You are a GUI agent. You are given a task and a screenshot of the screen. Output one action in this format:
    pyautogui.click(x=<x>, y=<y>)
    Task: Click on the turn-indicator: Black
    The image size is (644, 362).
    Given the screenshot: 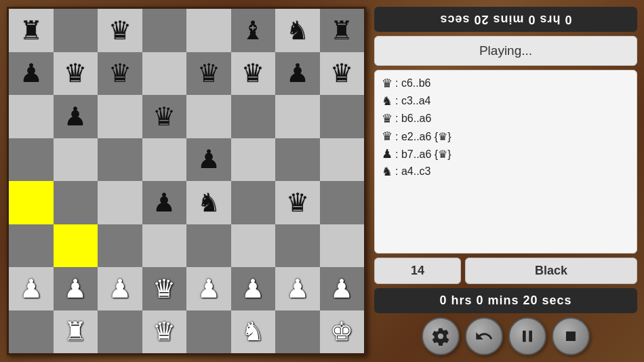 What is the action you would take?
    pyautogui.click(x=551, y=271)
    